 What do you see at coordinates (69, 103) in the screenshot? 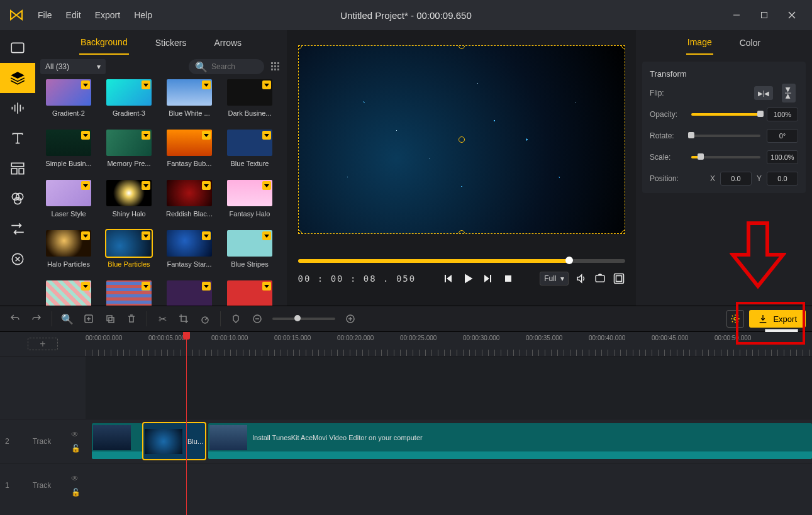
I see `asset-item: Gradient-2` at bounding box center [69, 103].